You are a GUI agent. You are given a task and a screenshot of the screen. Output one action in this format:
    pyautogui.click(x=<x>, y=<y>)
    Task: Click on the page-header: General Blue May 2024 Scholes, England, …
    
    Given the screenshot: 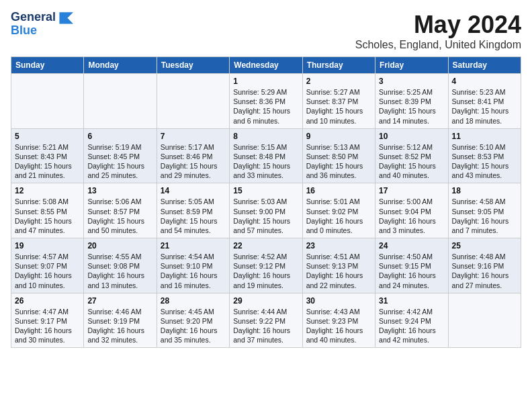 What is the action you would take?
    pyautogui.click(x=266, y=31)
    